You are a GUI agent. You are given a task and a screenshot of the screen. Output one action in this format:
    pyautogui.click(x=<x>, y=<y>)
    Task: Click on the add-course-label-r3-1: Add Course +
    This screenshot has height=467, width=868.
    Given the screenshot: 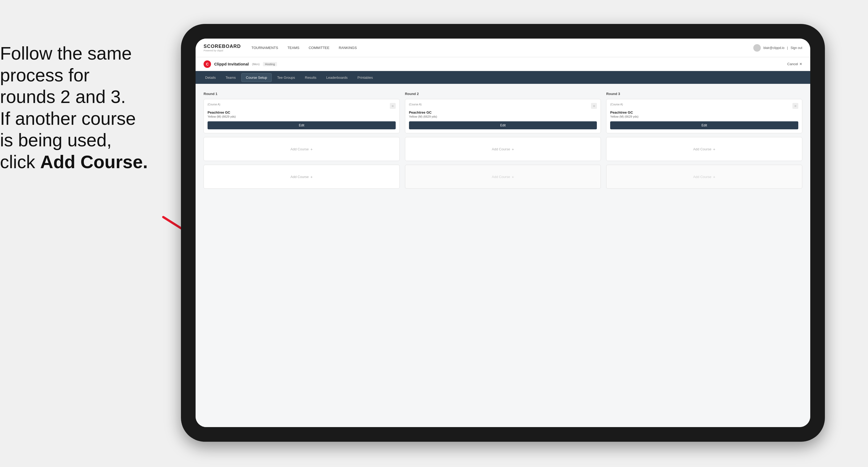 What is the action you would take?
    pyautogui.click(x=704, y=149)
    